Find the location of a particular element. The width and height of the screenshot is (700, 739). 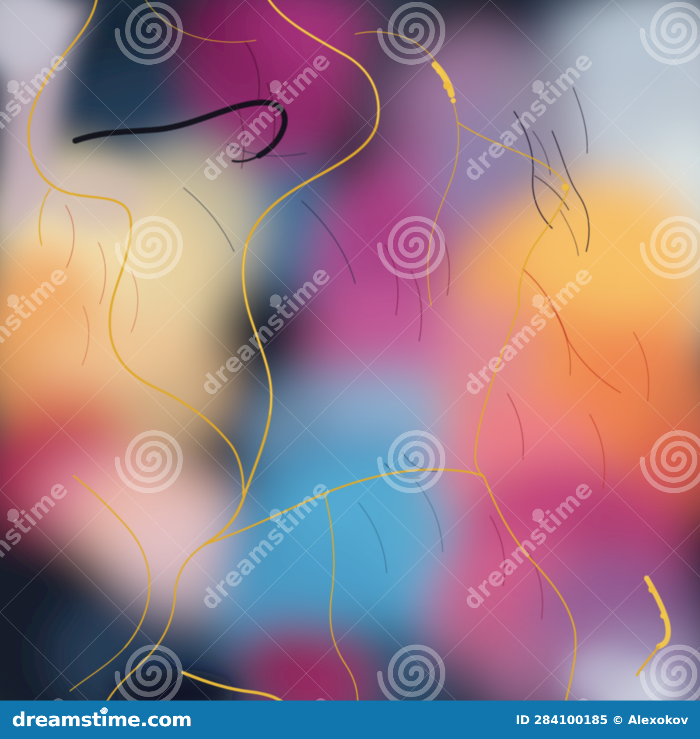

logo-text-prefix: dreamst is located at coordinates (56, 720).